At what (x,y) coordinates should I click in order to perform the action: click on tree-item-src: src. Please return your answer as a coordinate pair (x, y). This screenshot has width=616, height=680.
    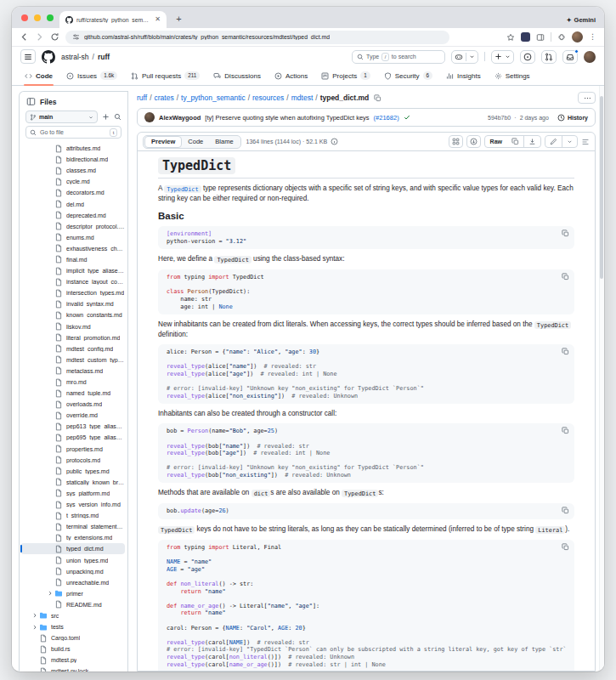
    Looking at the image, I should click on (73, 615).